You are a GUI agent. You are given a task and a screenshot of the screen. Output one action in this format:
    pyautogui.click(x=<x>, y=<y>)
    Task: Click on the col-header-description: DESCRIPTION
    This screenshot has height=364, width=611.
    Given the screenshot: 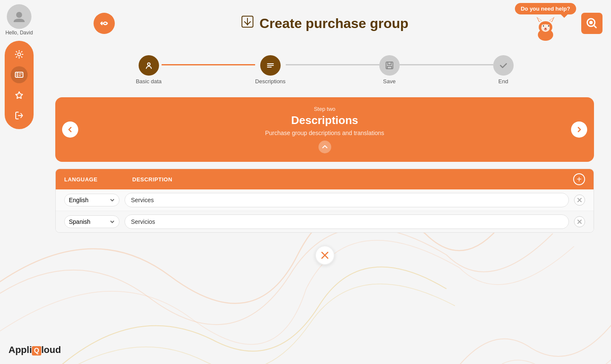 What is the action you would take?
    pyautogui.click(x=353, y=179)
    